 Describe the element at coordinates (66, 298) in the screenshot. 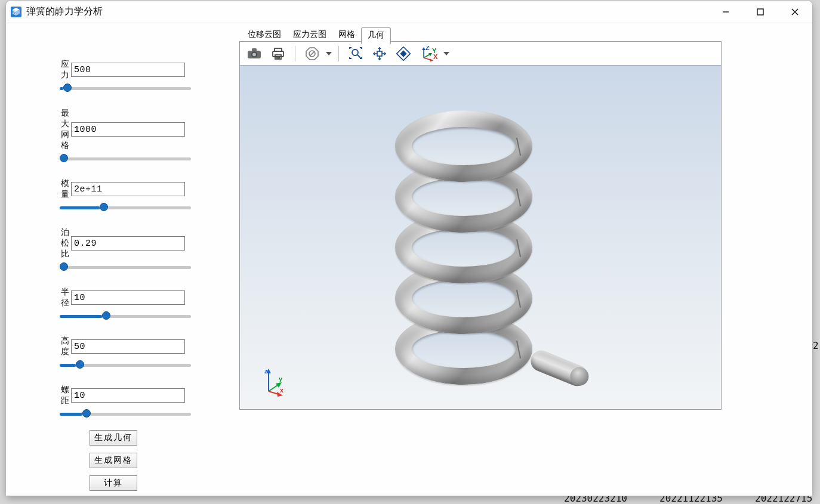

I see `label-radius: 半径` at that location.